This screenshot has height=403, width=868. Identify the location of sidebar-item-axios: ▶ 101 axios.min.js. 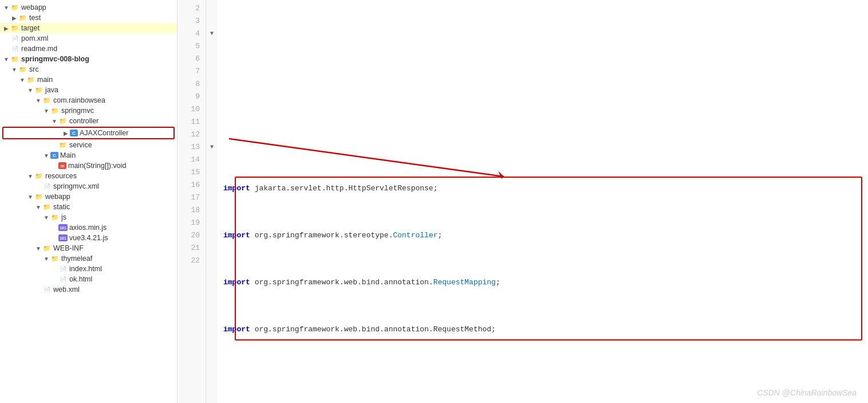
(88, 228).